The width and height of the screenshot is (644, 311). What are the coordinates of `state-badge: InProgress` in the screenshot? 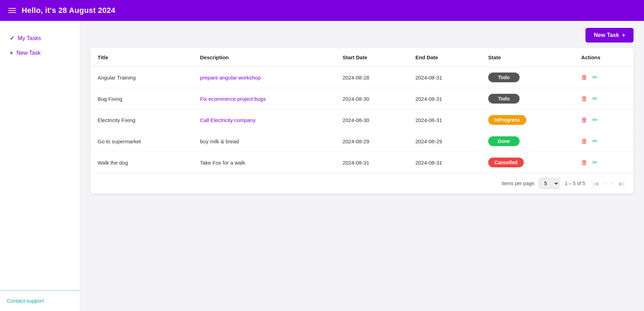 It's located at (507, 120).